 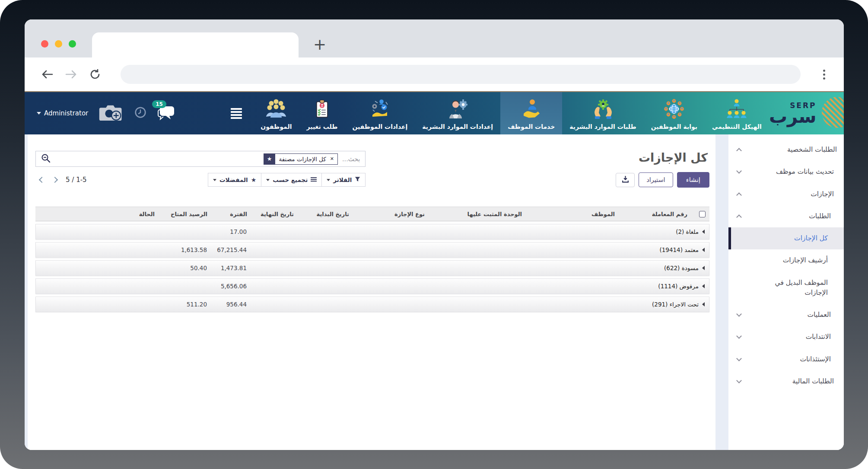 What do you see at coordinates (47, 74) in the screenshot?
I see `back-icon` at bounding box center [47, 74].